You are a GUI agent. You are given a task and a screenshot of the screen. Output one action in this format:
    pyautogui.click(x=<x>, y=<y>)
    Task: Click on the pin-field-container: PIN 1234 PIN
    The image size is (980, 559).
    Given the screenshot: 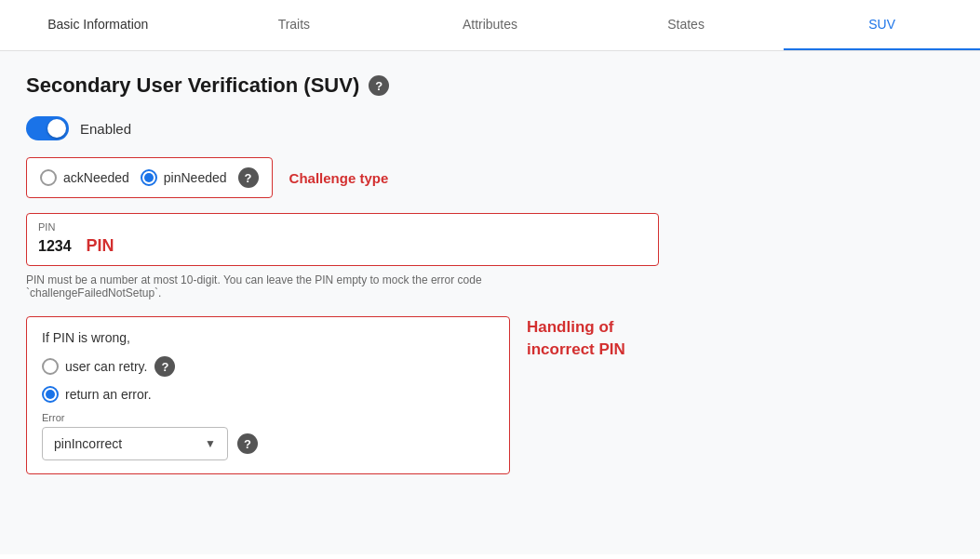 What is the action you would take?
    pyautogui.click(x=342, y=240)
    